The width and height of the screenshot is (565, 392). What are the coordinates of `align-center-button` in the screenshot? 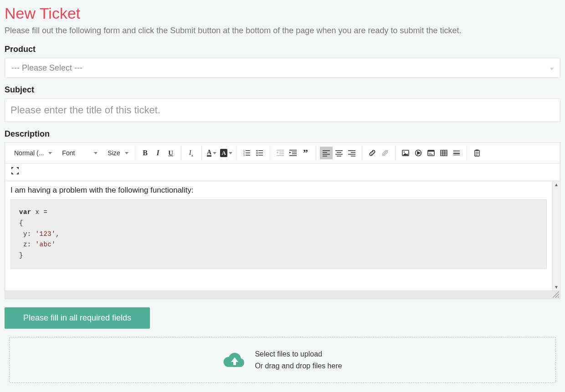 It's located at (339, 153).